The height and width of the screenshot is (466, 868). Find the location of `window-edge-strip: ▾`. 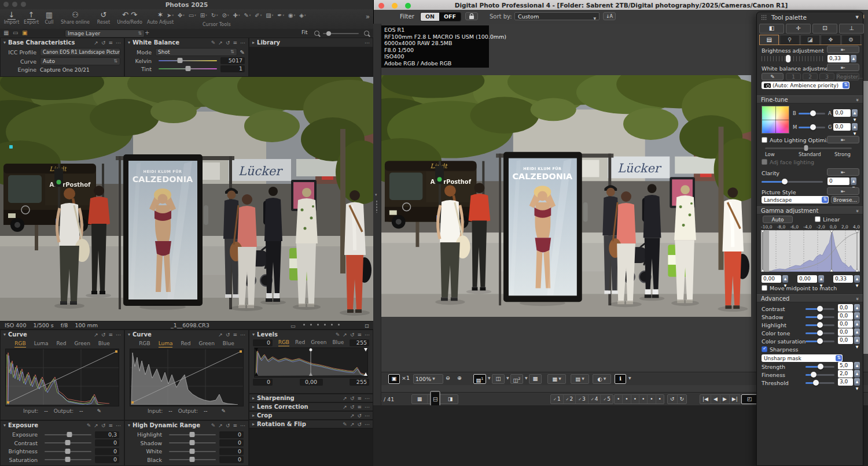

window-edge-strip: ▾ is located at coordinates (377, 214).